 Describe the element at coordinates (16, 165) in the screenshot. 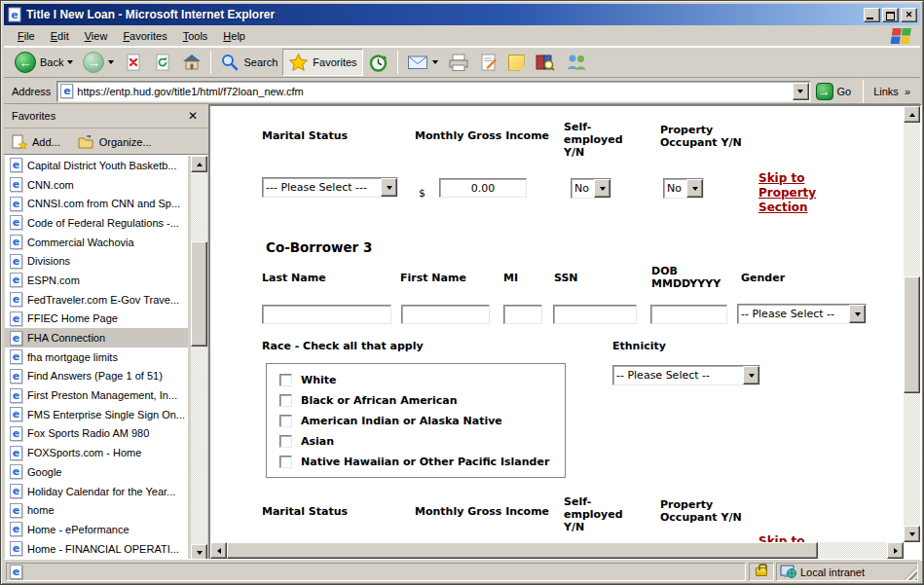

I see `ie-page-icon` at that location.